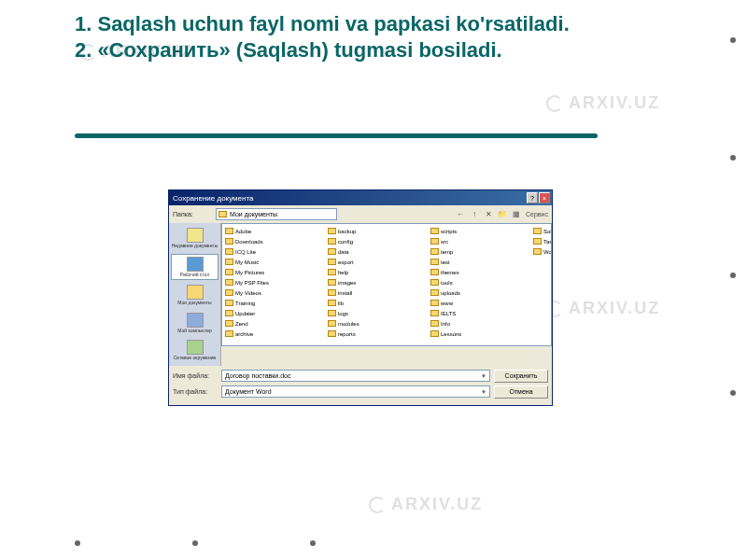 This screenshot has height=560, width=747. I want to click on help-button: ?, so click(532, 198).